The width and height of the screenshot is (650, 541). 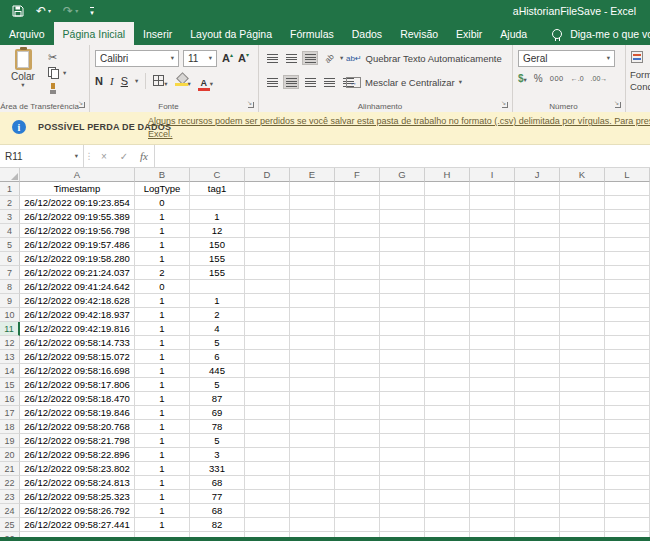 What do you see at coordinates (448, 259) in the screenshot?
I see `cell-H6` at bounding box center [448, 259].